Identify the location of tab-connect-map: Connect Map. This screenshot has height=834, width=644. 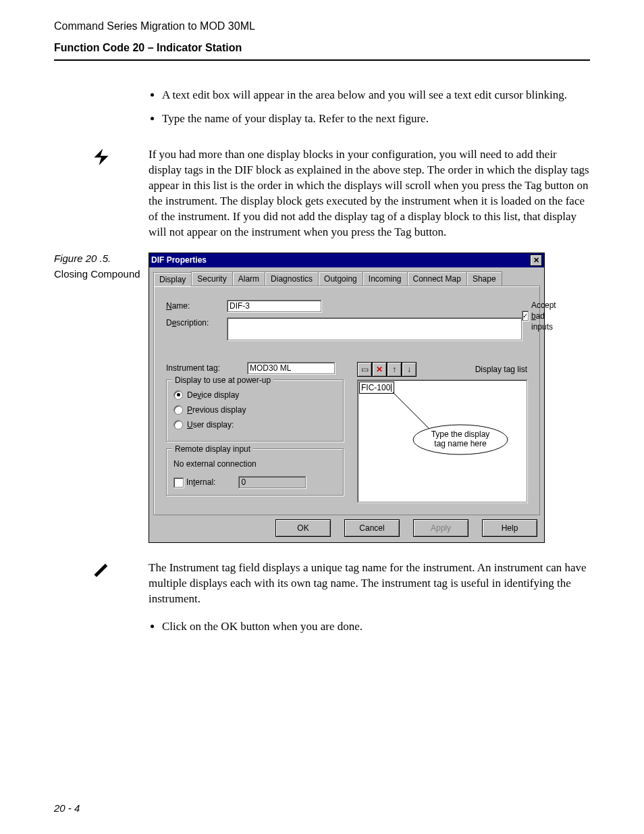
(437, 278).